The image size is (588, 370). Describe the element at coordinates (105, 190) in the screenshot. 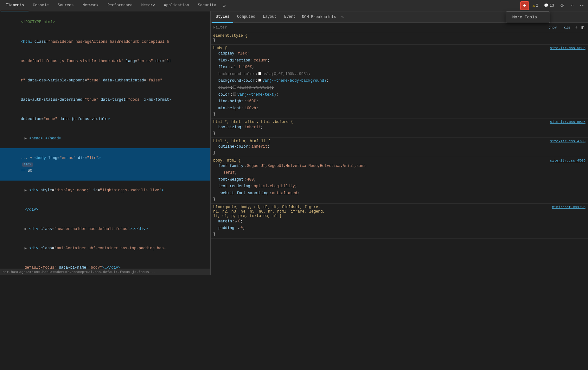

I see `html-line-div-lightning: ▶ <div style="display: none;" id="lightn…` at that location.